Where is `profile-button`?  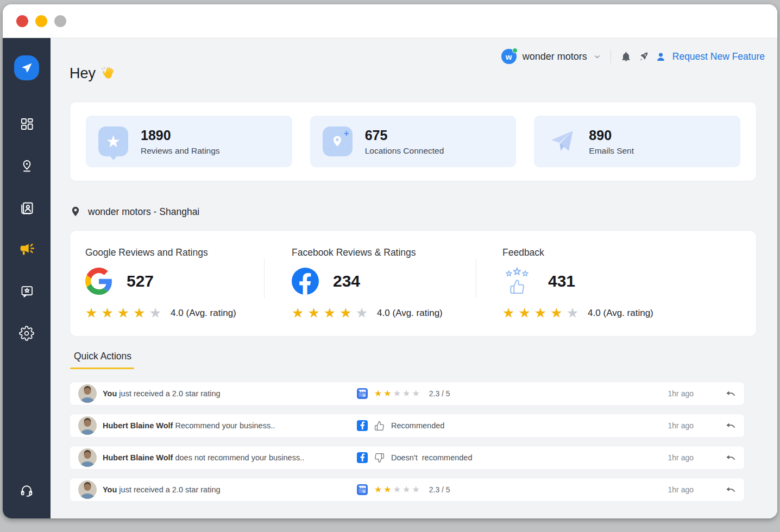
profile-button is located at coordinates (661, 56).